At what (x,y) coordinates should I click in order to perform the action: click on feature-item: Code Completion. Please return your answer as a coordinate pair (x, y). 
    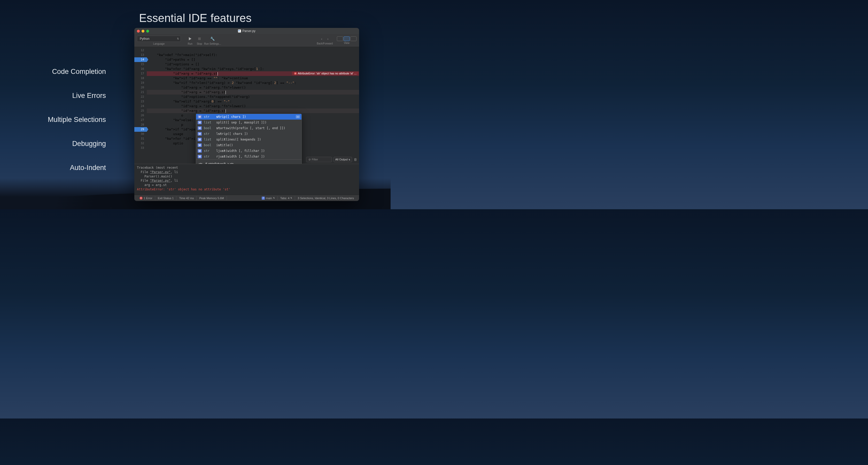
    Looking at the image, I should click on (68, 72).